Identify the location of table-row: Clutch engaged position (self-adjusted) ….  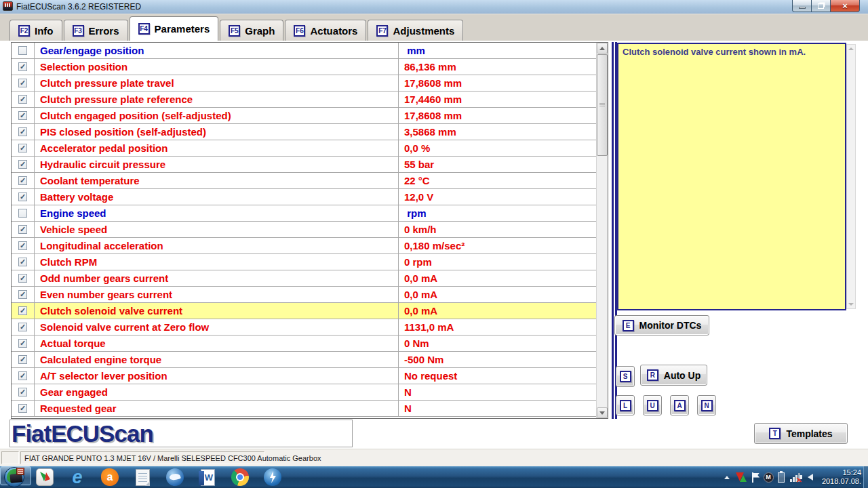
(304, 116).